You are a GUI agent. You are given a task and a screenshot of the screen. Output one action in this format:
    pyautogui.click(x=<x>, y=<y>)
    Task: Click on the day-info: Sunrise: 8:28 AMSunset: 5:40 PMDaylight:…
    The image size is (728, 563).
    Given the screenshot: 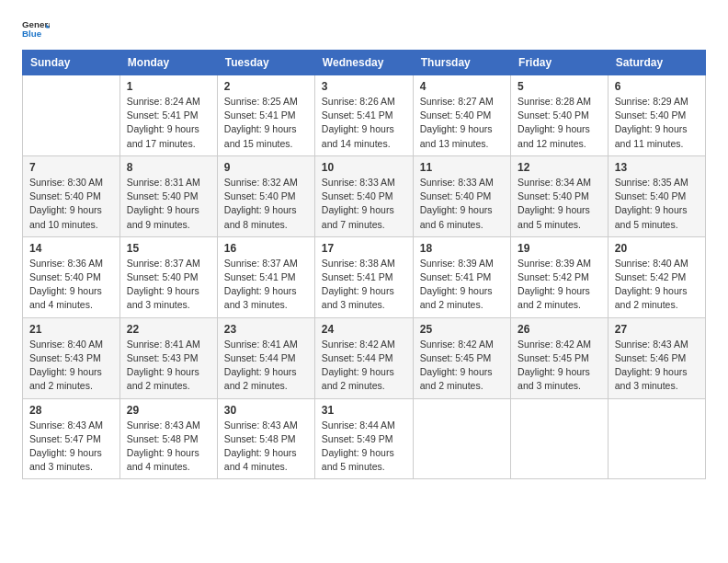 What is the action you would take?
    pyautogui.click(x=559, y=123)
    